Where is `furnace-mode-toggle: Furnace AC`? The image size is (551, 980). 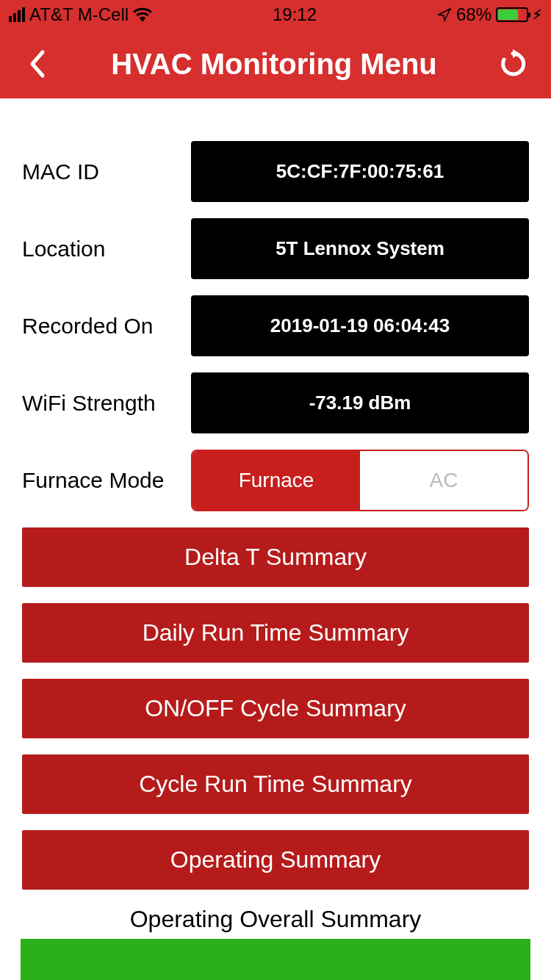
furnace-mode-toggle: Furnace AC is located at coordinates (360, 480).